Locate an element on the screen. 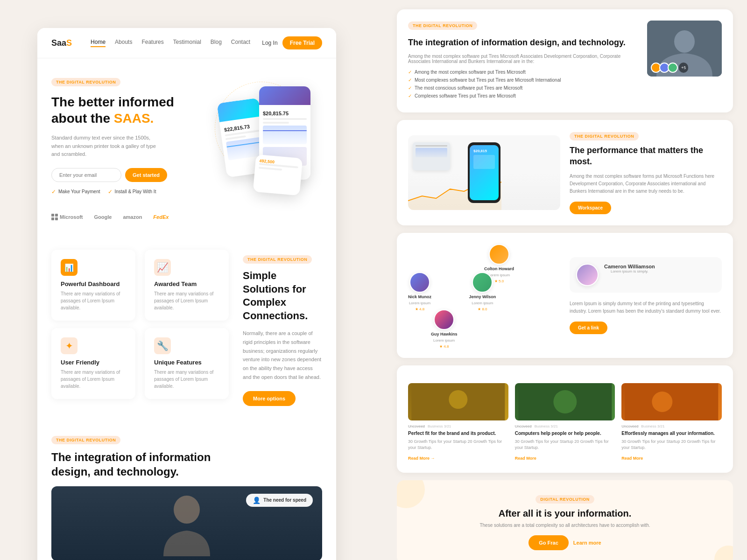 Image resolution: width=747 pixels, height=560 pixels. read-more-3: Read More is located at coordinates (632, 458).